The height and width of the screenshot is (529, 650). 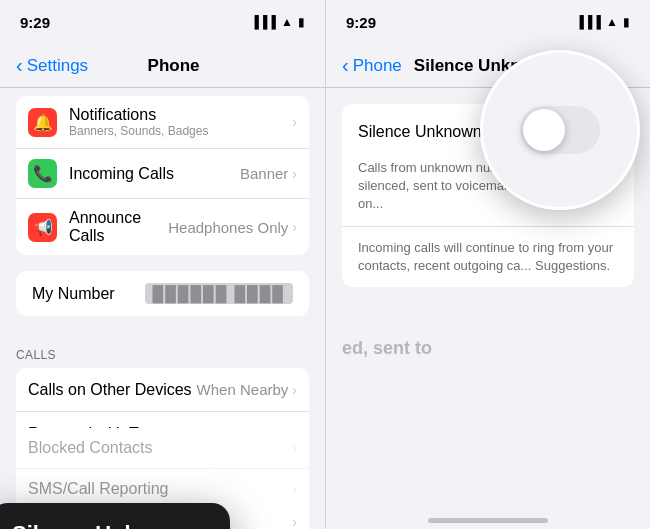 I want to click on my-number-label: My Number, so click(x=88, y=294).